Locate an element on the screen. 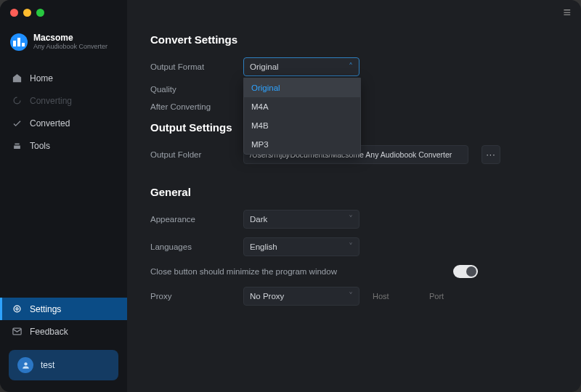 The width and height of the screenshot is (581, 392). brand: Macsome Any Audiobook Converter is located at coordinates (64, 49).